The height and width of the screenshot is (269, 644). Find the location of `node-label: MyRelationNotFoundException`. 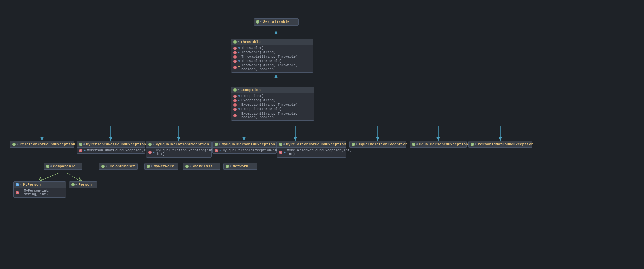

node-label: MyRelationNotFoundException is located at coordinates (316, 144).